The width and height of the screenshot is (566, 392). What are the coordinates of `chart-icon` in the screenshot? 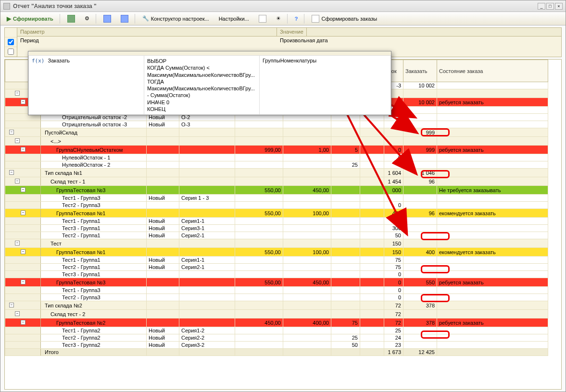 It's located at (71, 19).